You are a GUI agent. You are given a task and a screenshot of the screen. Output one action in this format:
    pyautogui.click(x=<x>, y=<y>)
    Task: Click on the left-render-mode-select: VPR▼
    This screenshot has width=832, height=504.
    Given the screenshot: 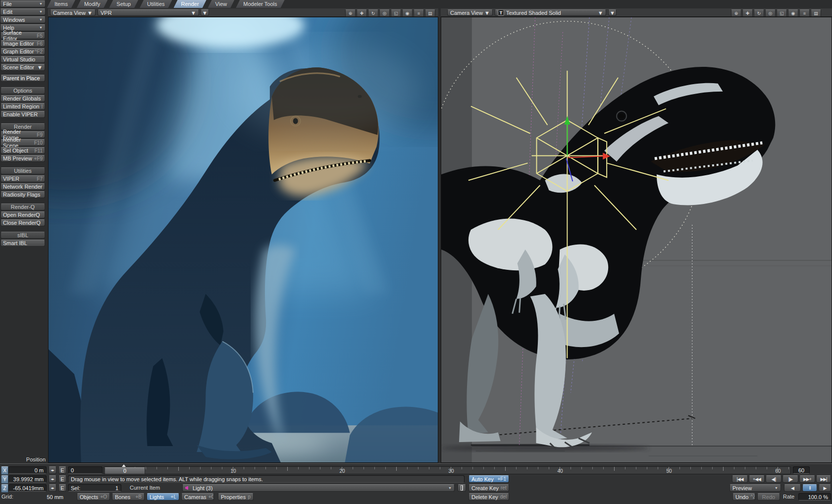 What is the action you would take?
    pyautogui.click(x=149, y=13)
    